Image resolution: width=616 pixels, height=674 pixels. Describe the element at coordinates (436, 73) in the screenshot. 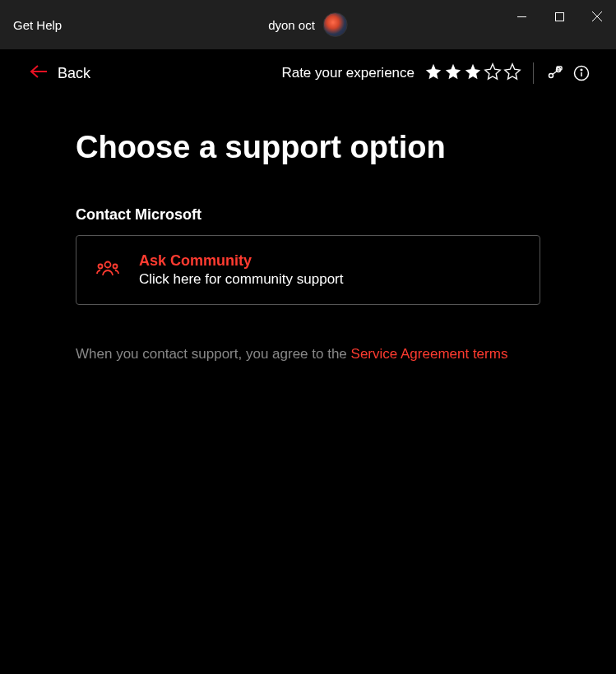

I see `right-tools: Rate your experience` at that location.